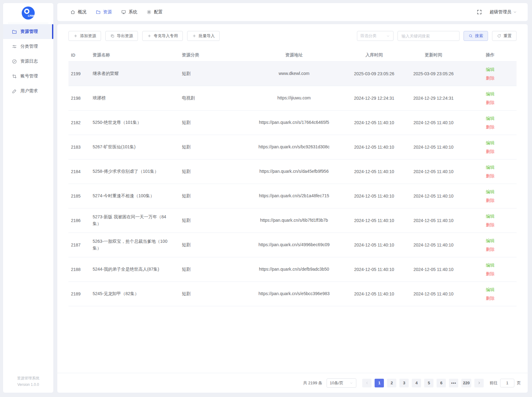 The image size is (532, 397). What do you see at coordinates (14, 61) in the screenshot?
I see `edit-circle-icon` at bounding box center [14, 61].